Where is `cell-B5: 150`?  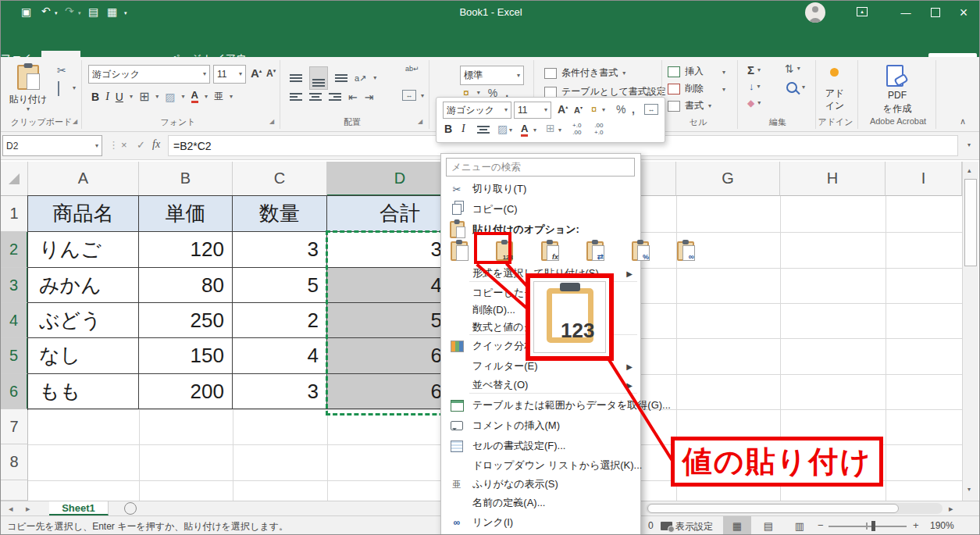
cell-B5: 150 is located at coordinates (186, 356).